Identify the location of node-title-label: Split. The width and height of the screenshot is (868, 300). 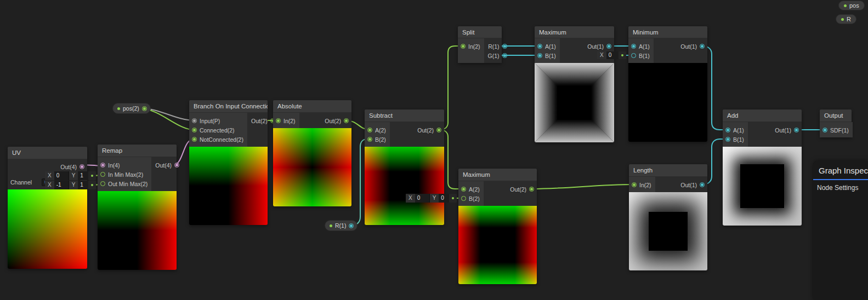
(468, 32).